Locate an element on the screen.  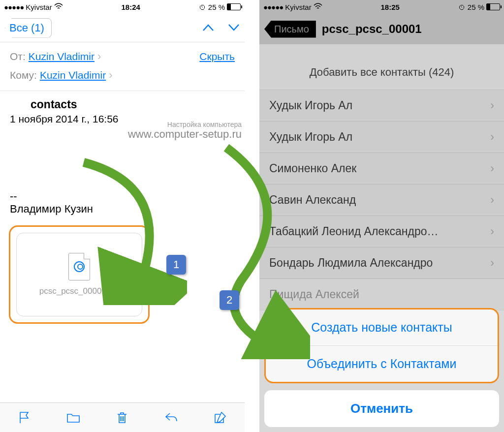
annotation-badge-2: 2 is located at coordinates (229, 300).